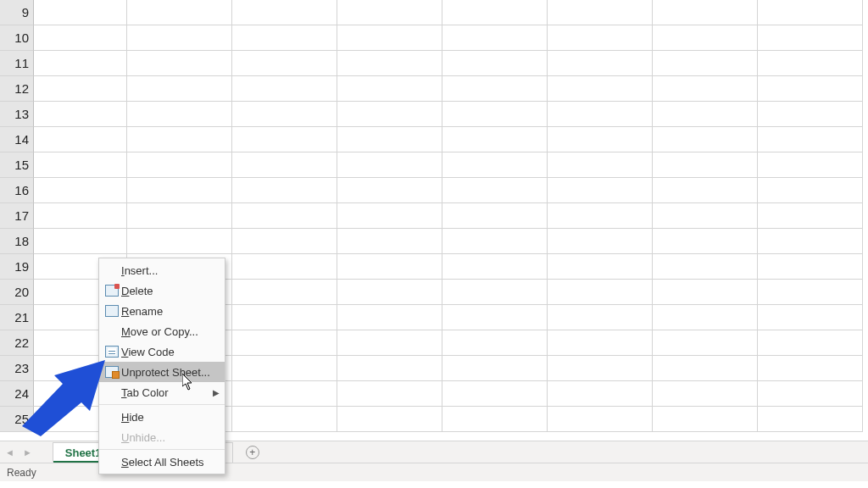  Describe the element at coordinates (17, 216) in the screenshot. I see `row-header: 17` at that location.